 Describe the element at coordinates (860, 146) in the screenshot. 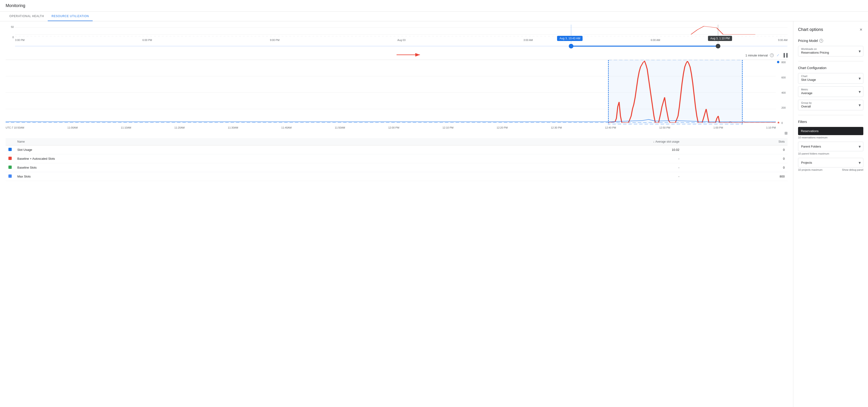

I see `parent-folders-arrow: ▾` at that location.